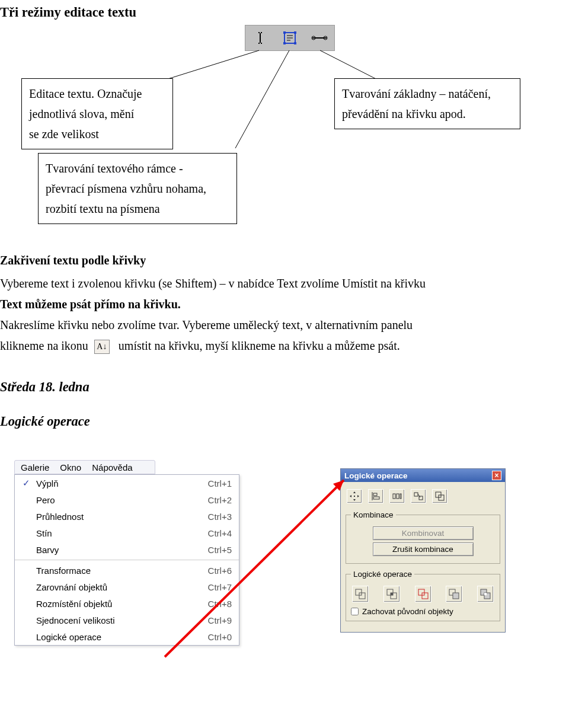 Image resolution: width=569 pixels, height=728 pixels. Describe the element at coordinates (397, 496) in the screenshot. I see `distribute-icon` at that location.